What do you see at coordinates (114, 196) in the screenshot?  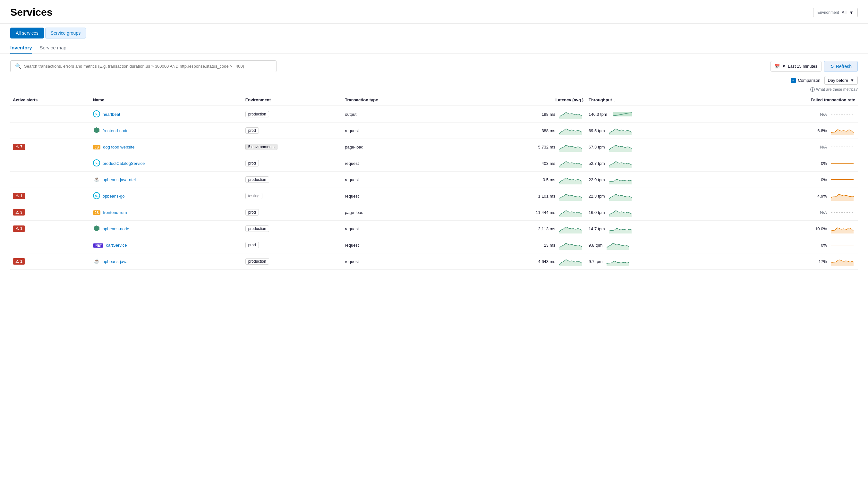 I see `service-name-link: opbeans-go` at bounding box center [114, 196].